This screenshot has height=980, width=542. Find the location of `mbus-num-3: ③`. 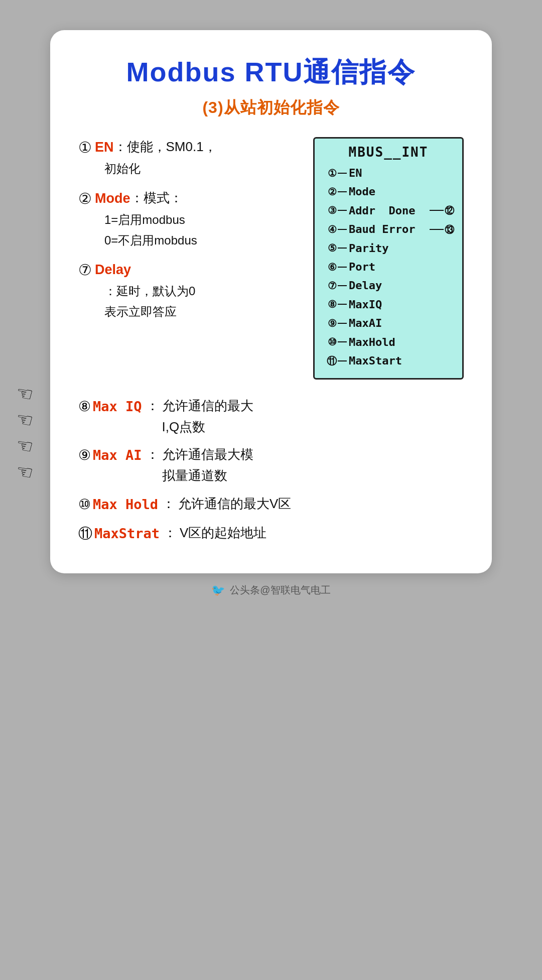

mbus-num-3: ③ is located at coordinates (330, 210).